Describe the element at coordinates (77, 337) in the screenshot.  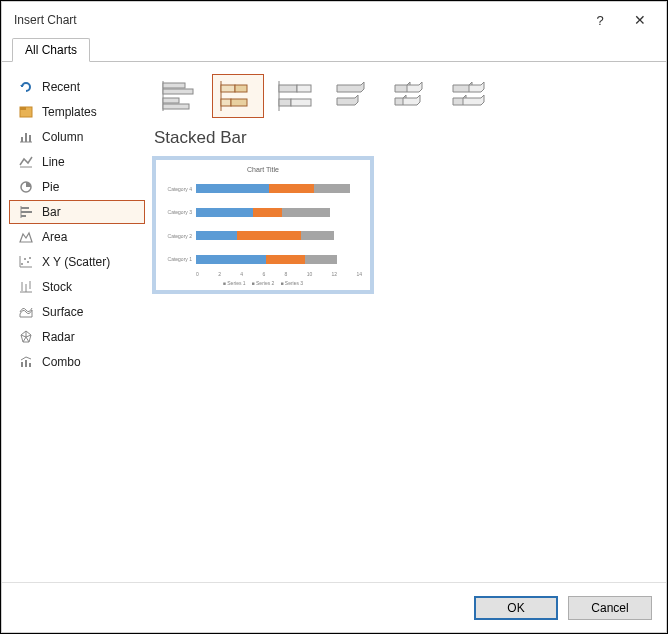
I see `sidebar-item-radar: Radar` at that location.